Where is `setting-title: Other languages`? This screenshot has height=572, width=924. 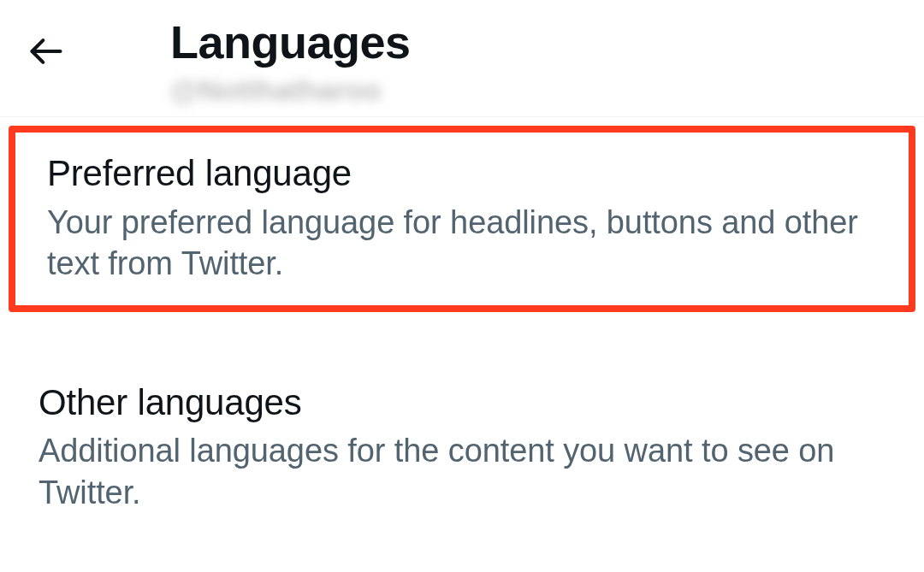
setting-title: Other languages is located at coordinates (462, 404).